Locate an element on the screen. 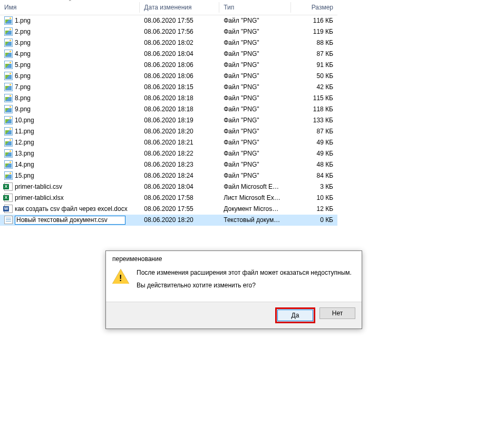 Image resolution: width=504 pixels, height=434 pixels. file-row: 13.png08.06.2020 18:22Файл "PNG"49 КБ is located at coordinates (169, 154).